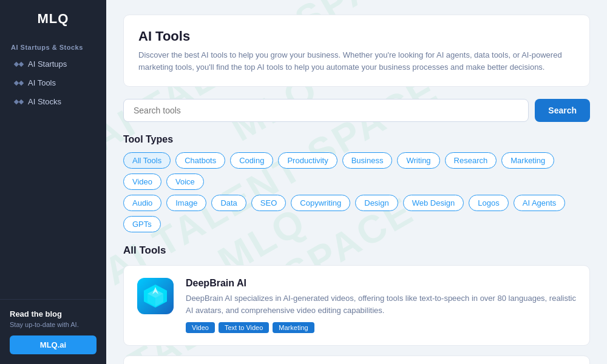  I want to click on sidebar-blog-title: Read the blog, so click(53, 314).